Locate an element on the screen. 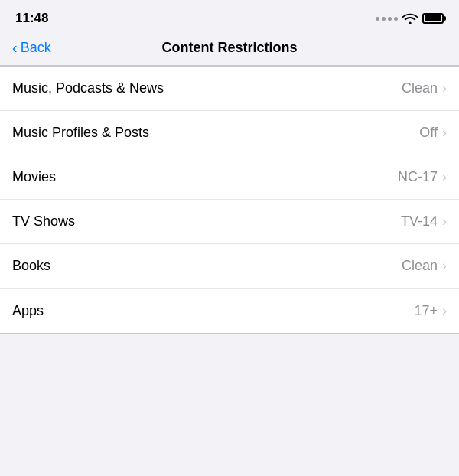 The width and height of the screenshot is (459, 476). row-right-movies: NC-17› is located at coordinates (422, 178).